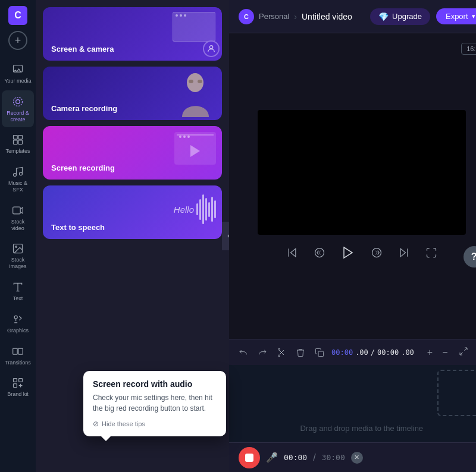 The height and width of the screenshot is (472, 476). Describe the element at coordinates (18, 40) in the screenshot. I see `plus-icon: +` at that location.